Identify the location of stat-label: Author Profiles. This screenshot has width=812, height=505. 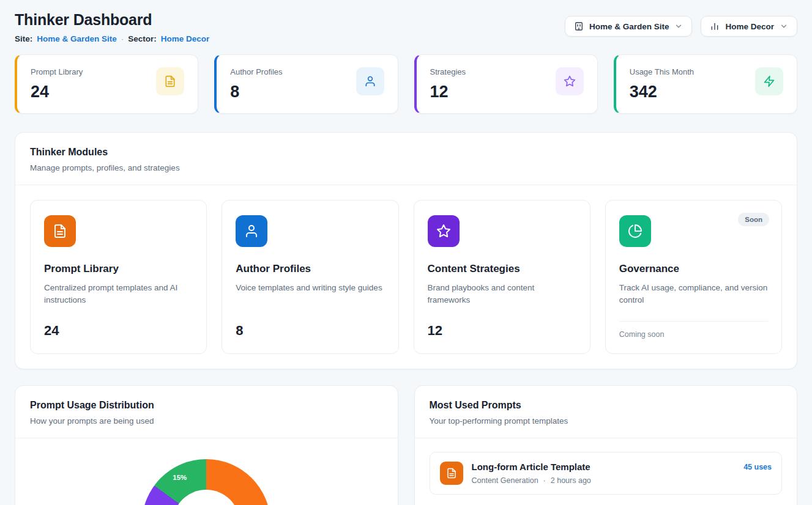
(256, 72).